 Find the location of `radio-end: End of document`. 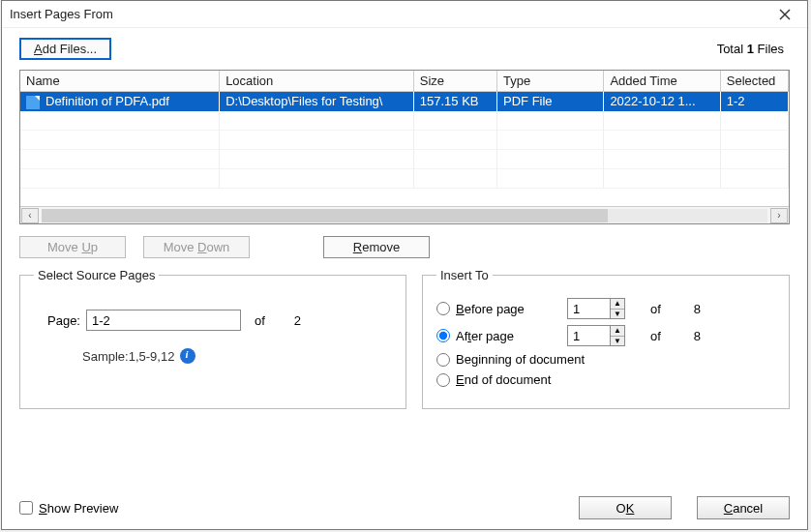

radio-end: End of document is located at coordinates (497, 379).